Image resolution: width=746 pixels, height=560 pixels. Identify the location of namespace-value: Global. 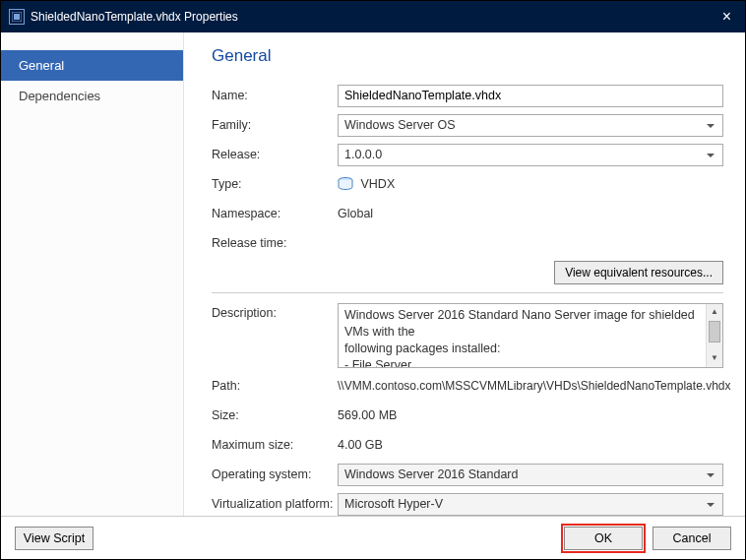
(530, 214).